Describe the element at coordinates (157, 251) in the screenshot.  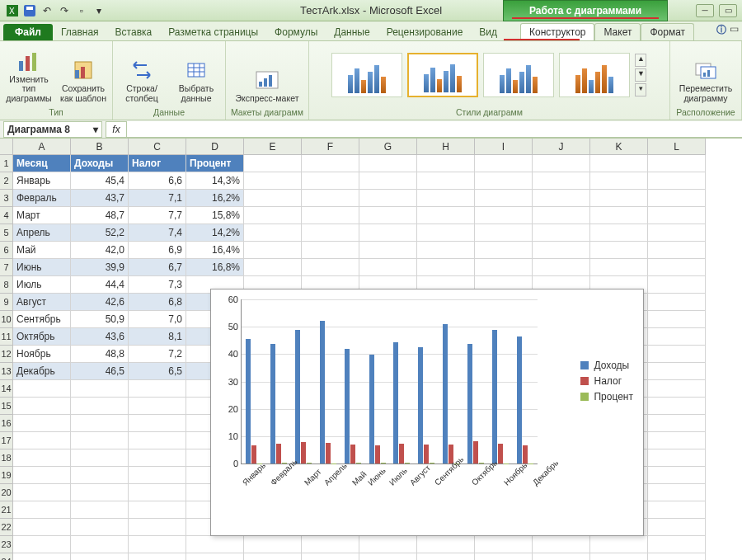
I see `cell: 6,9` at that location.